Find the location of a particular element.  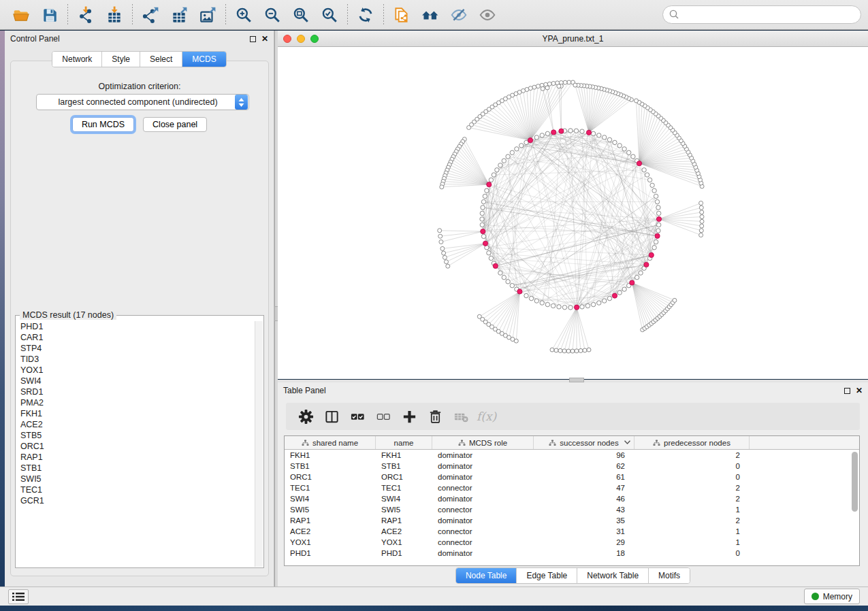

close-panel-button: Close panel is located at coordinates (175, 125).